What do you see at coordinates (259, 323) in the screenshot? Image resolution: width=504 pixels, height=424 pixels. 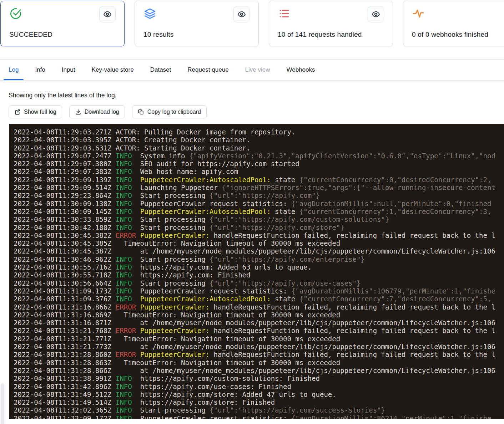 I see `log-line: 2022-04-08T11:31:16.871Z at /home/myuser…` at bounding box center [259, 323].